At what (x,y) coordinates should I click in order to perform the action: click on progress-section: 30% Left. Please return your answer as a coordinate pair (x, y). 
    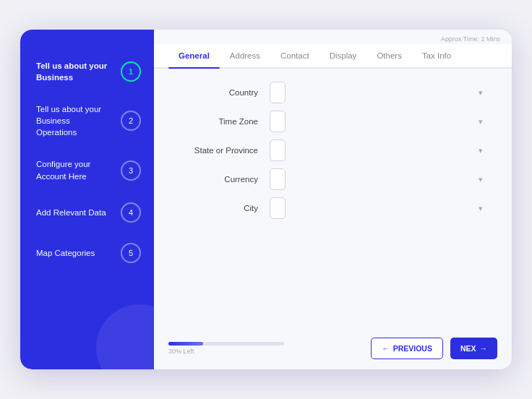
    Looking at the image, I should click on (270, 348).